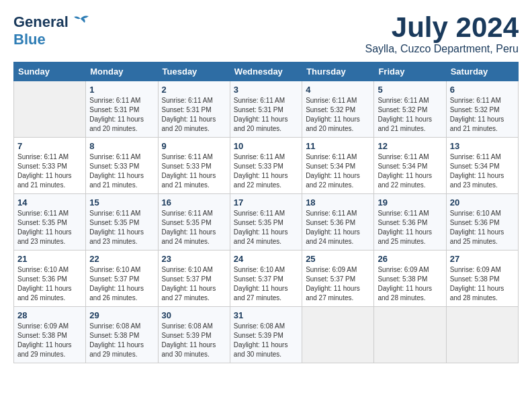  I want to click on day-number: 17, so click(266, 203).